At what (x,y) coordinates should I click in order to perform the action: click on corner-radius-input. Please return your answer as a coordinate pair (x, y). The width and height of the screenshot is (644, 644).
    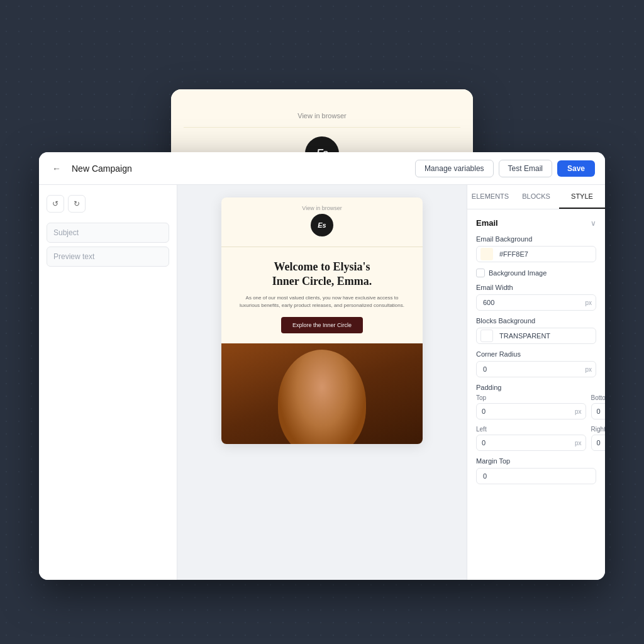
    Looking at the image, I should click on (529, 369).